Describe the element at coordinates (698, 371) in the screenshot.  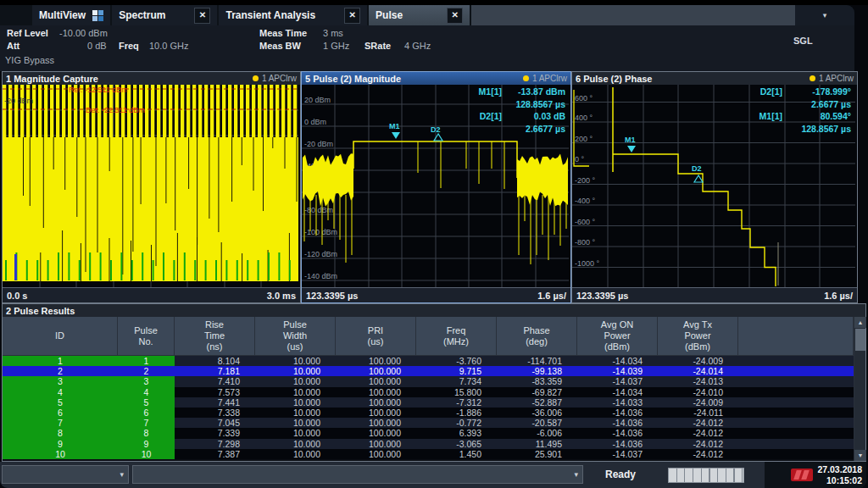
I see `table-cell: -24.014` at that location.